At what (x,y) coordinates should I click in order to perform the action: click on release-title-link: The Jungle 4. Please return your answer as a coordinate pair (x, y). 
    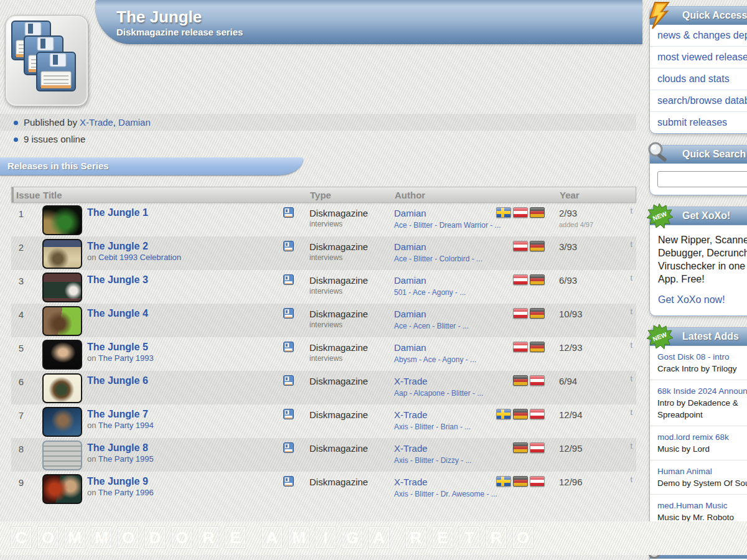
    Looking at the image, I should click on (118, 314).